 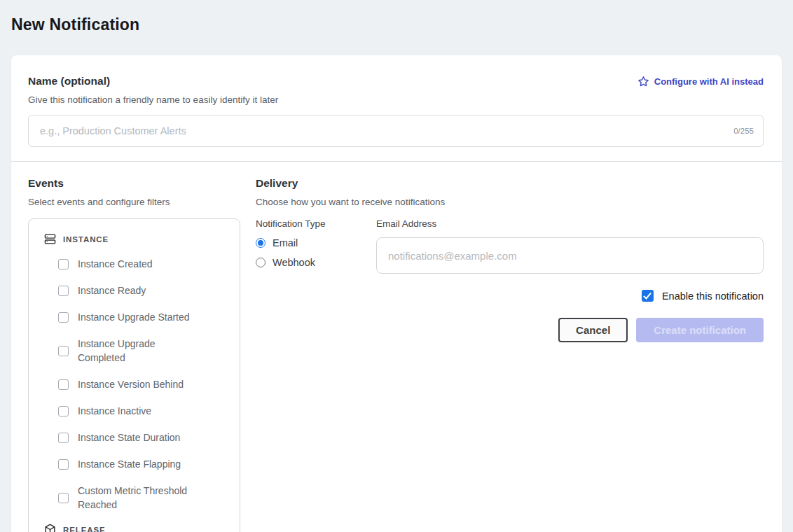 What do you see at coordinates (85, 239) in the screenshot?
I see `event-group-label: INSTANCE` at bounding box center [85, 239].